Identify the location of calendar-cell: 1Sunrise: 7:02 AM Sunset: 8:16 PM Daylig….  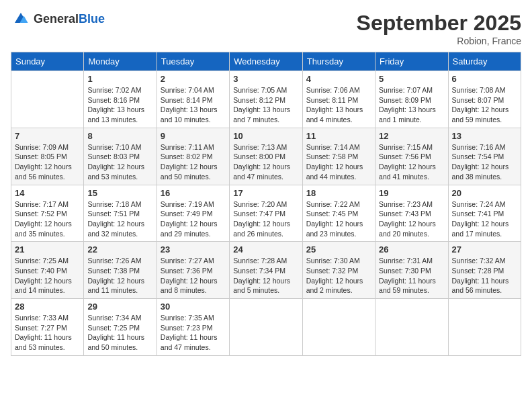
(120, 99).